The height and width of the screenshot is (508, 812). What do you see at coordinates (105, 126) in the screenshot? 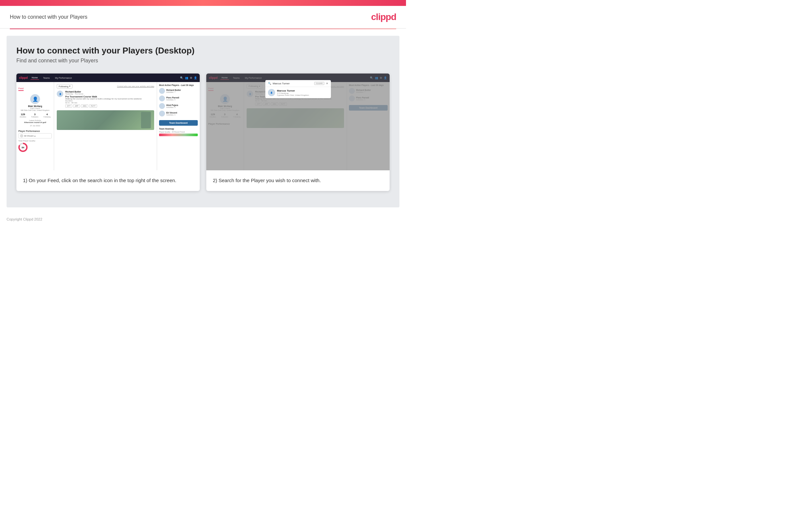
I see `app-middle-panel: Following ▾ Control who can see your act…` at bounding box center [105, 126].